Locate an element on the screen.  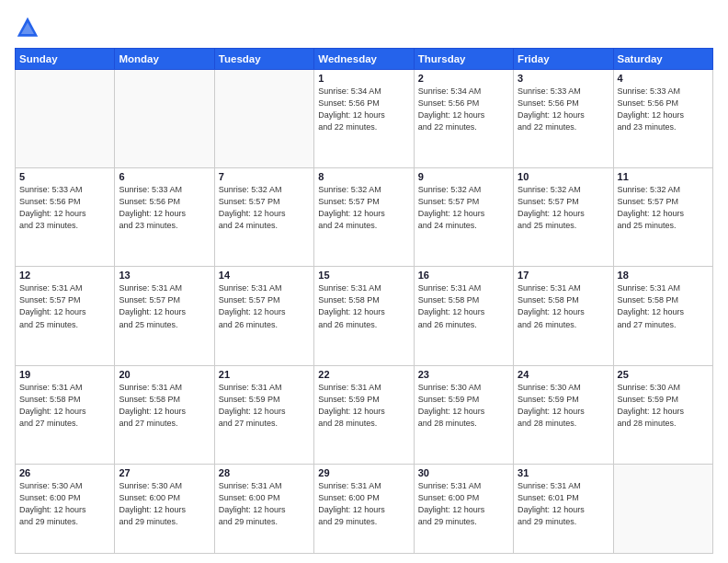
day-cell: 12Sunrise: 5:31 AM Sunset: 5:57 PM Dayli… is located at coordinates (65, 316).